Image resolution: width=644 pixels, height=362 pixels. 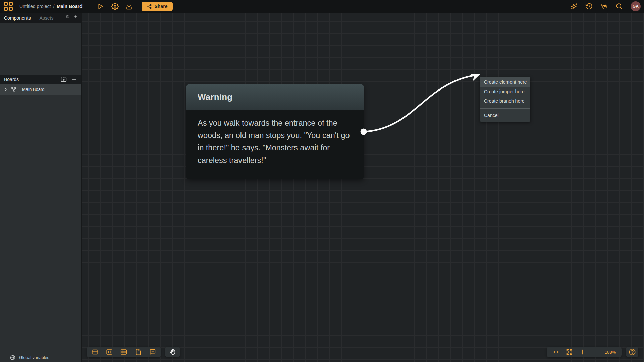 What do you see at coordinates (13, 358) in the screenshot?
I see `globe-icon` at bounding box center [13, 358].